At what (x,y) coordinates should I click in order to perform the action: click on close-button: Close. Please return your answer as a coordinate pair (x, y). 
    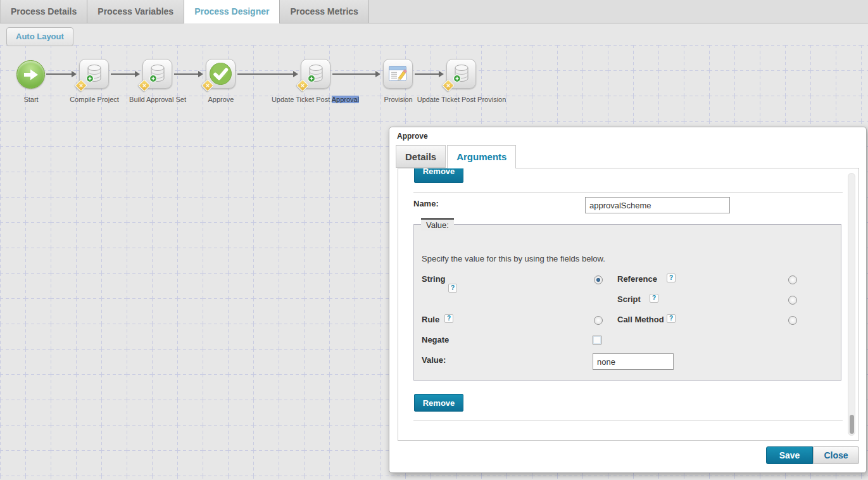
    Looking at the image, I should click on (836, 455).